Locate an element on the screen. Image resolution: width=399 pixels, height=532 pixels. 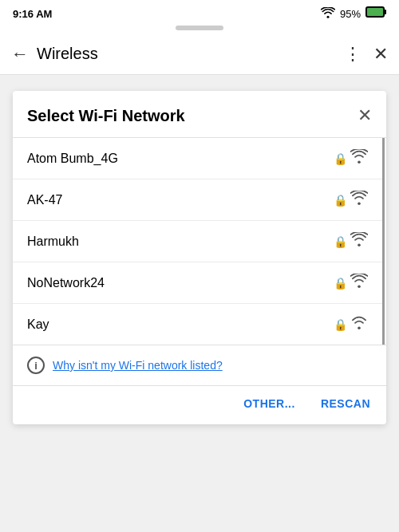
network-name: Atom Bumb_4G is located at coordinates (180, 159).